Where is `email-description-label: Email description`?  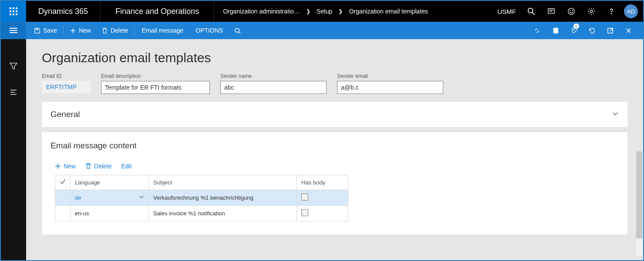
email-description-label: Email description is located at coordinates (155, 76).